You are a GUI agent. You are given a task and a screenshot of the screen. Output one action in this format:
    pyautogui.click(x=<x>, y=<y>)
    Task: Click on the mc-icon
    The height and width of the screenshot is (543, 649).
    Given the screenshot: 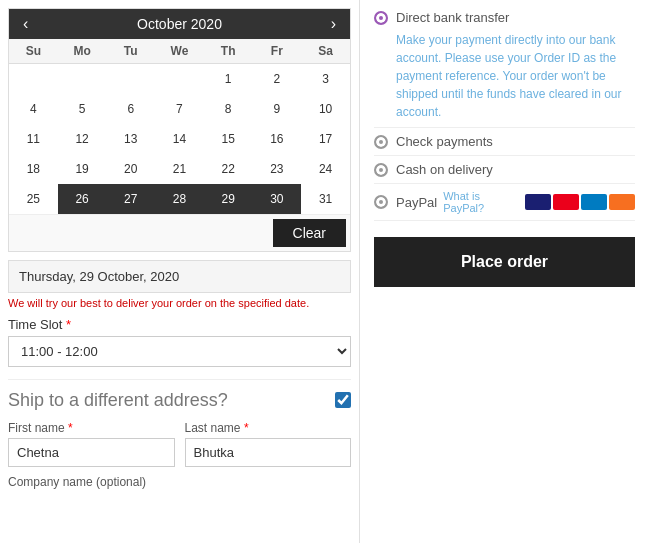 What is the action you would take?
    pyautogui.click(x=566, y=202)
    